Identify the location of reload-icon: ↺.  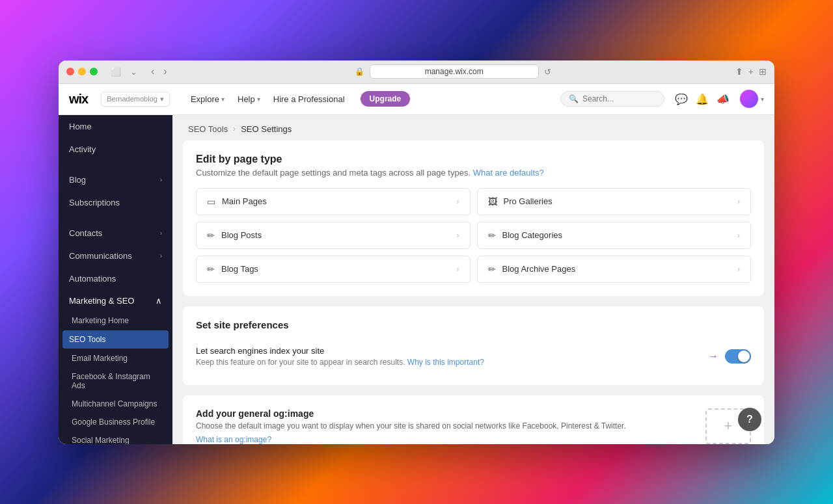
(548, 72).